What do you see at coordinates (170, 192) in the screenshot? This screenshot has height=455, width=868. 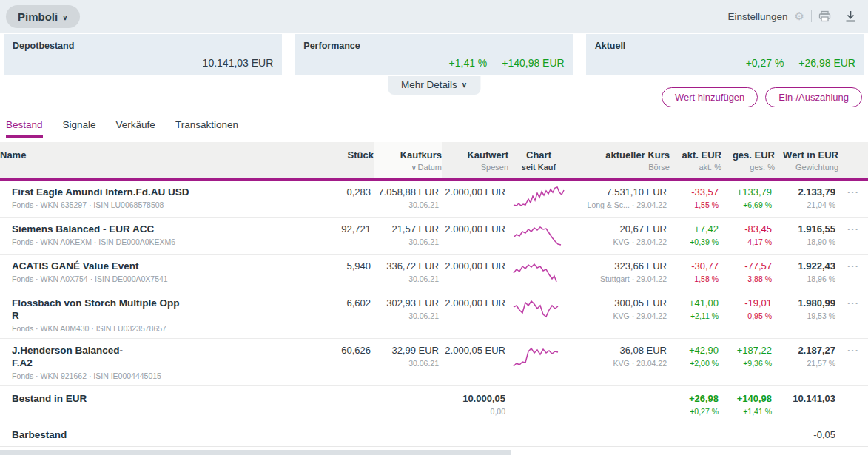 I see `fund-name: First Eagle Amundi Intern.Fd.AU USD` at bounding box center [170, 192].